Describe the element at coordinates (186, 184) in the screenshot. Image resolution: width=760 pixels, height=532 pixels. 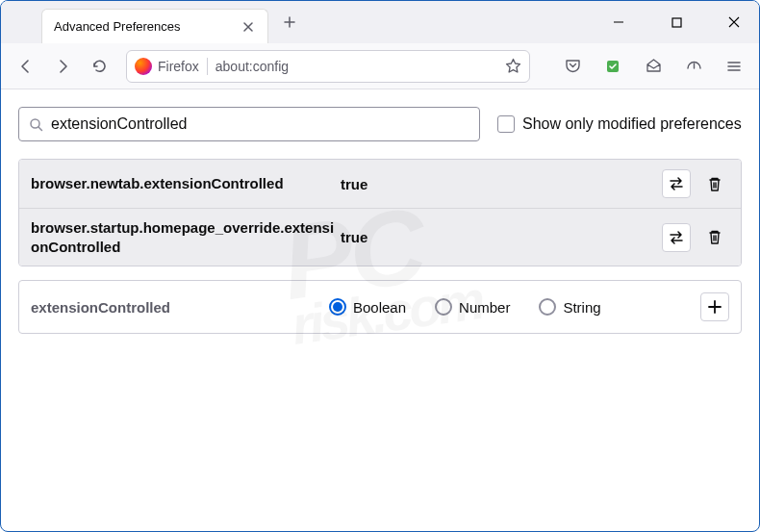
I see `preference-name: browser.newtab.extensionControlled` at that location.